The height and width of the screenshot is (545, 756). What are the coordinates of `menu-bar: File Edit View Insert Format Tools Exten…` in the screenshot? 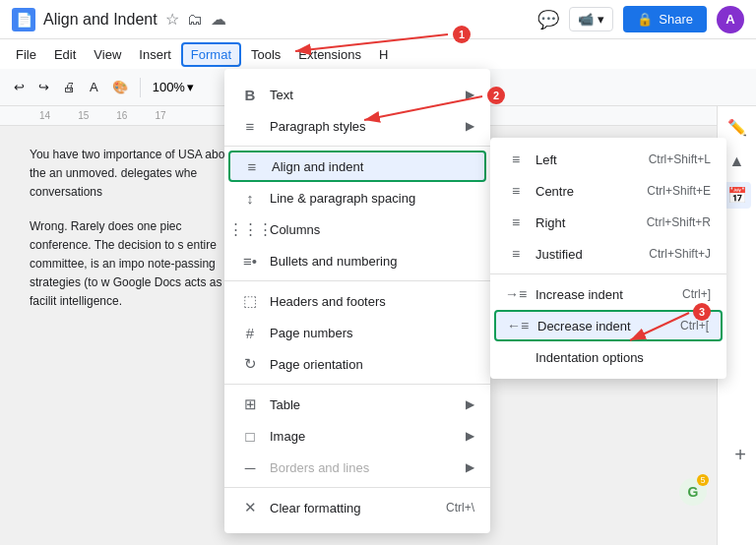 It's located at (378, 54).